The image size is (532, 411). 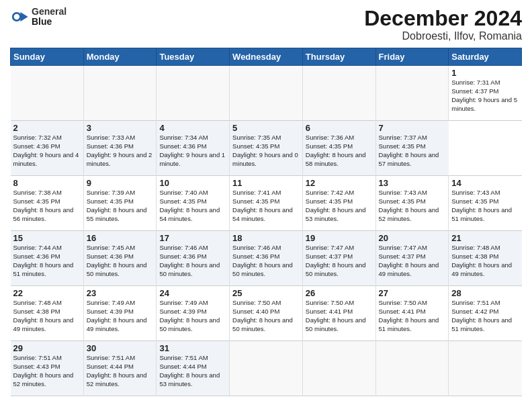 I want to click on calendar-cell: 19Sunrise: 7:47 AMSunset: 4:37 PMDayligh…, so click(x=339, y=259).